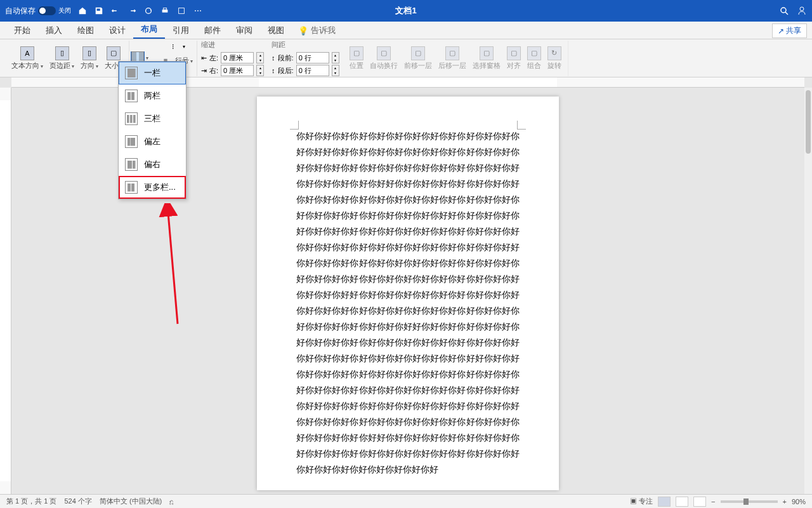  I want to click on selection-pane-icon: ▢, so click(487, 53).